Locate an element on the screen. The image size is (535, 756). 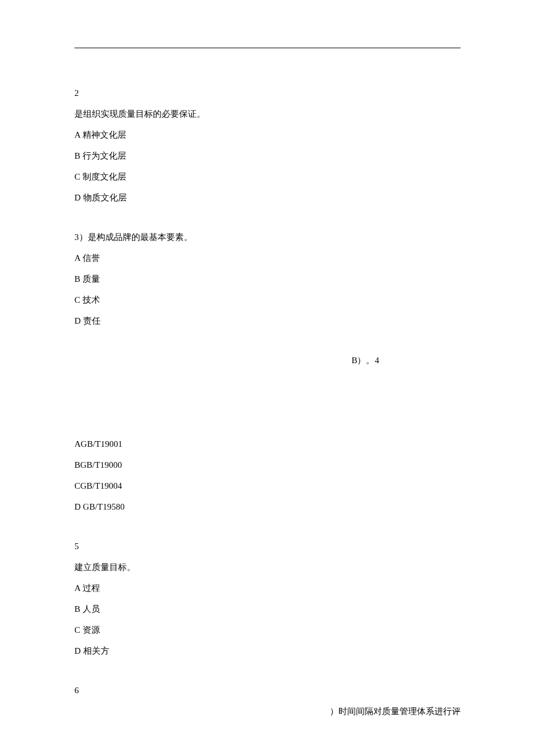
option-d: D GB/T19580 is located at coordinates (268, 507).